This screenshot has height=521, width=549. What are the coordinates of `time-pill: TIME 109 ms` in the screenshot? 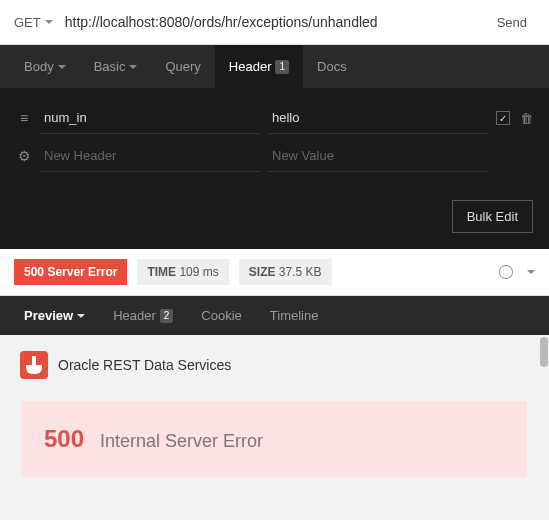 It's located at (182, 272).